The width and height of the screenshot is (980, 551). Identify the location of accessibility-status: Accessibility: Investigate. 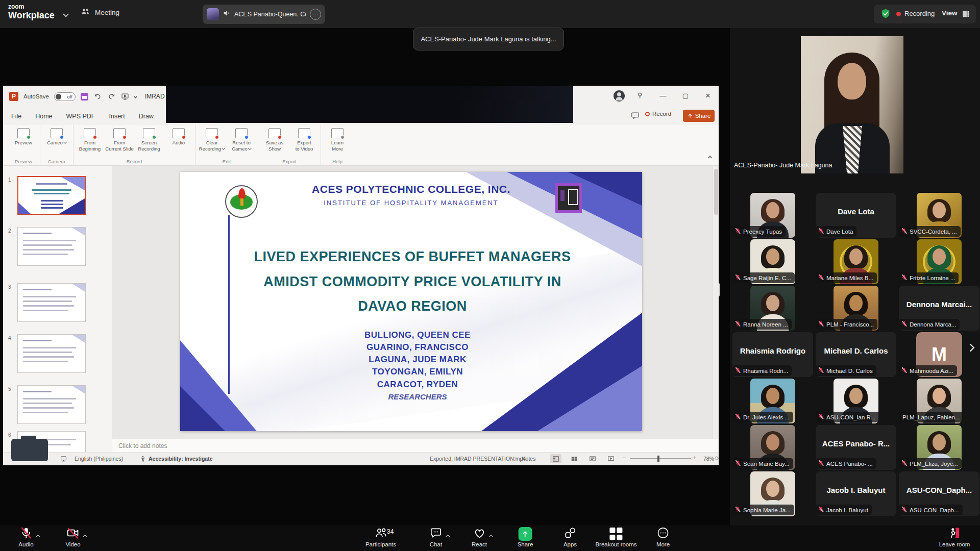
(181, 459).